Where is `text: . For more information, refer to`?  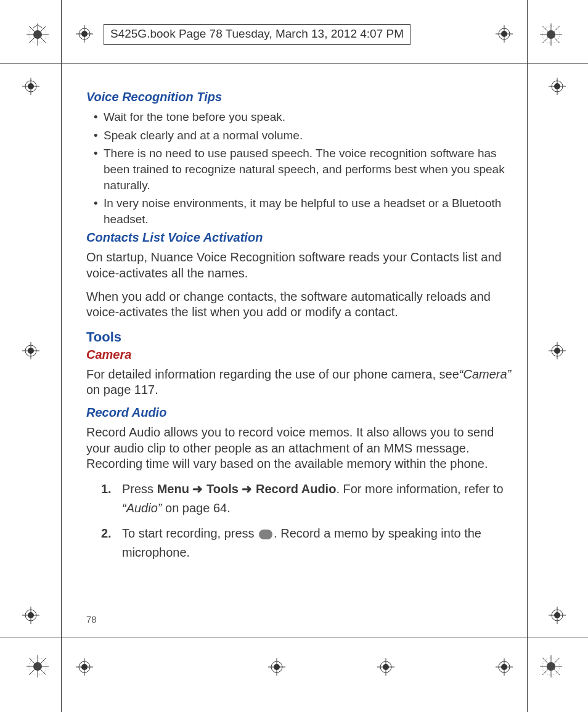
text: . For more information, refer to is located at coordinates (419, 489).